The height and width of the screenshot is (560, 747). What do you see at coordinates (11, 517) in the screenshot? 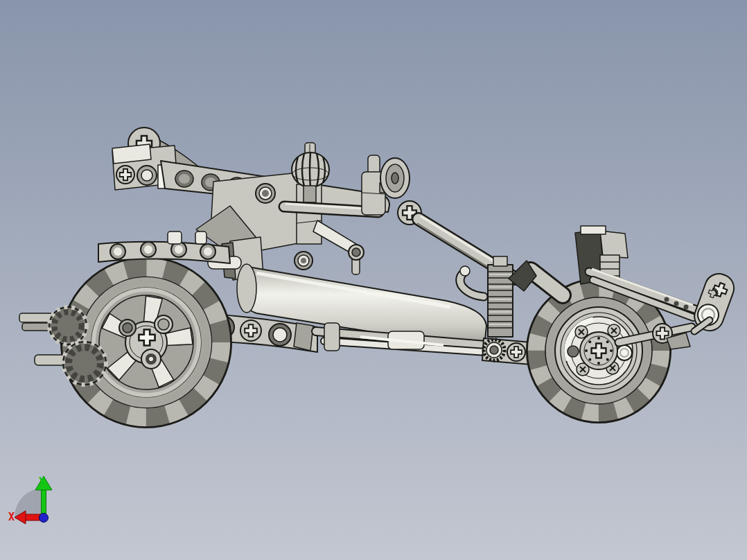
I see `axis-x-label: X` at bounding box center [11, 517].